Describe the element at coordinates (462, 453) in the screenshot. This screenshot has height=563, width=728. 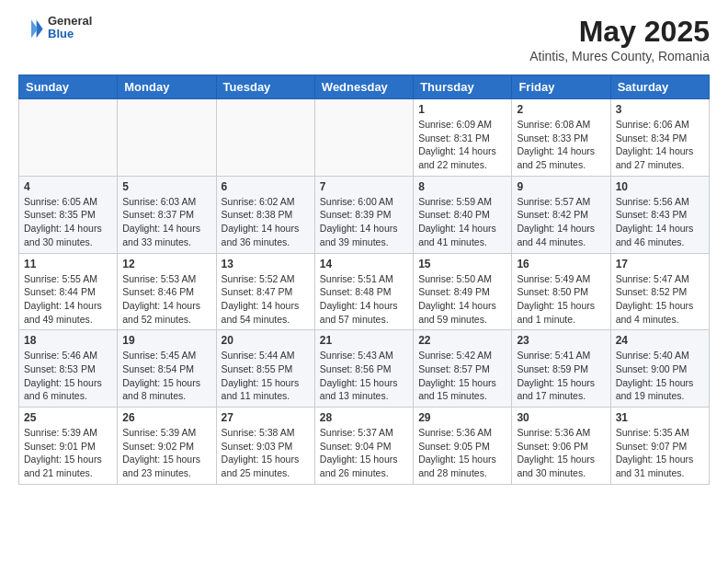
I see `day-info: Sunrise: 5:36 AM Sunset: 9:05 PM Dayligh…` at that location.